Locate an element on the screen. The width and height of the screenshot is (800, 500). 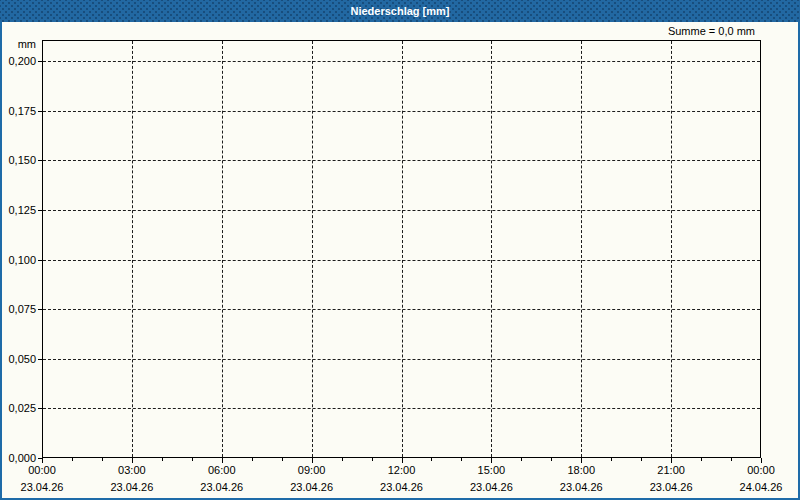
y-tick-label: 0,000 is located at coordinates (19, 458).